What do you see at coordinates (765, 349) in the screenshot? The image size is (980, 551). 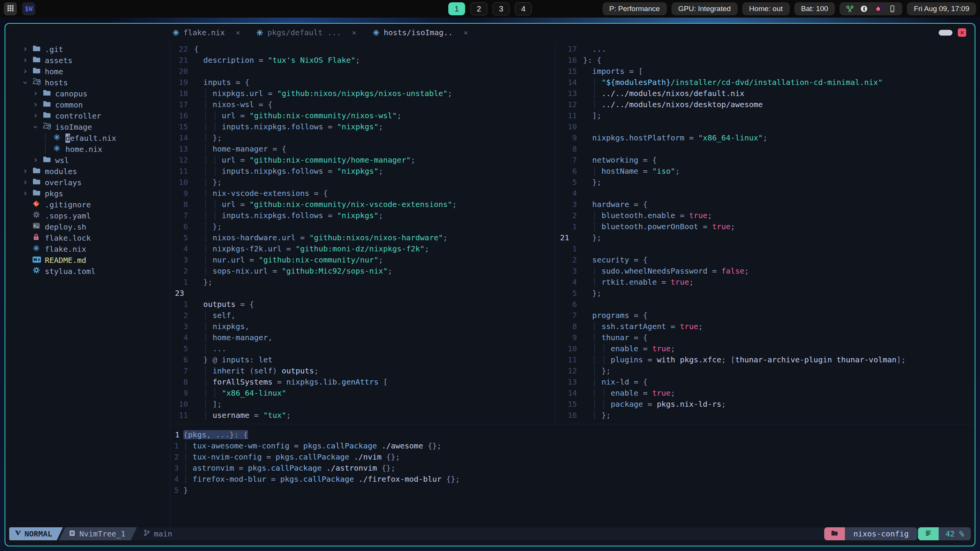 I see `code-line: 10 │ │ enable = true;` at bounding box center [765, 349].